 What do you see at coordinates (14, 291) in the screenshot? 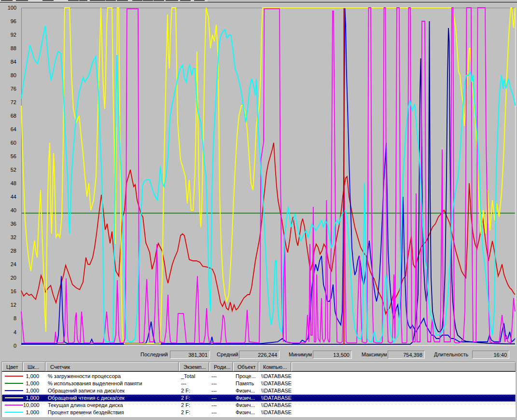
I see `svg-text: 16` at bounding box center [14, 291].